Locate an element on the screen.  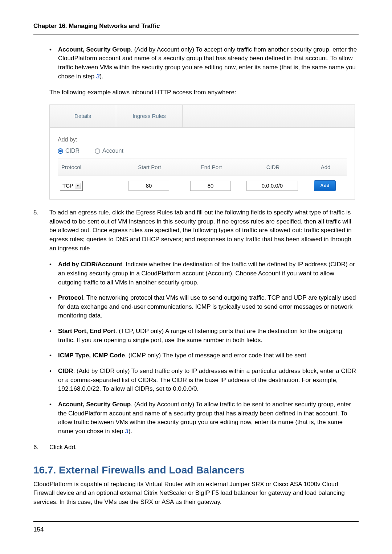
radio-cidr-label: CIDR is located at coordinates (73, 151).